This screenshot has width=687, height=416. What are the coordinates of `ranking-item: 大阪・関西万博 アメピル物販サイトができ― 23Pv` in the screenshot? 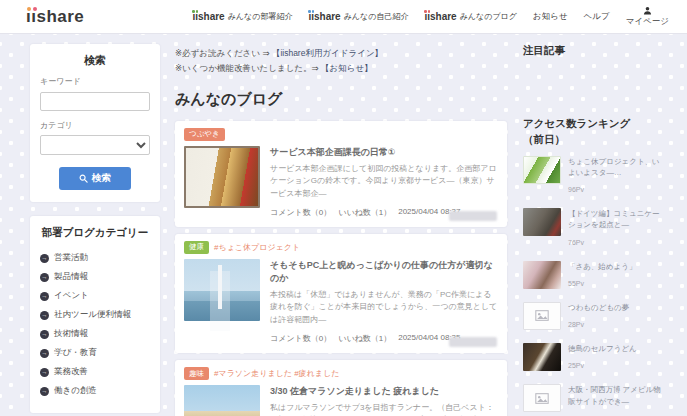 It's located at (595, 400).